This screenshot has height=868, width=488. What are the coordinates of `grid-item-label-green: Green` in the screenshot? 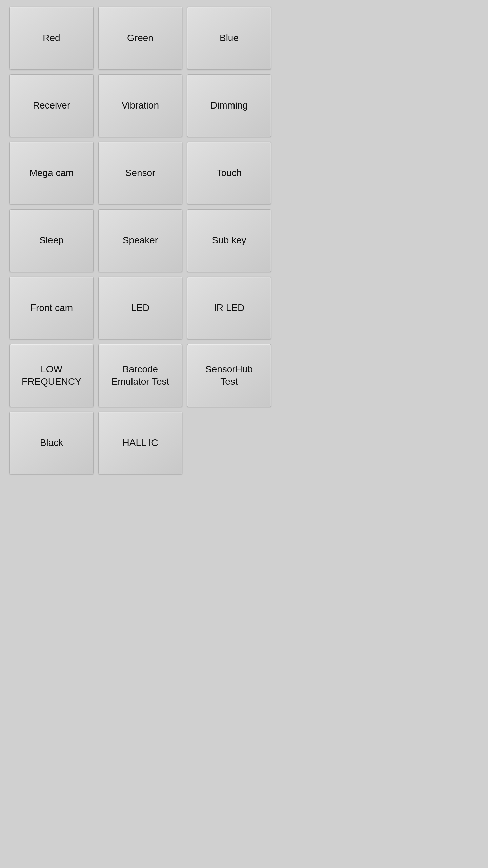 It's located at (140, 38).